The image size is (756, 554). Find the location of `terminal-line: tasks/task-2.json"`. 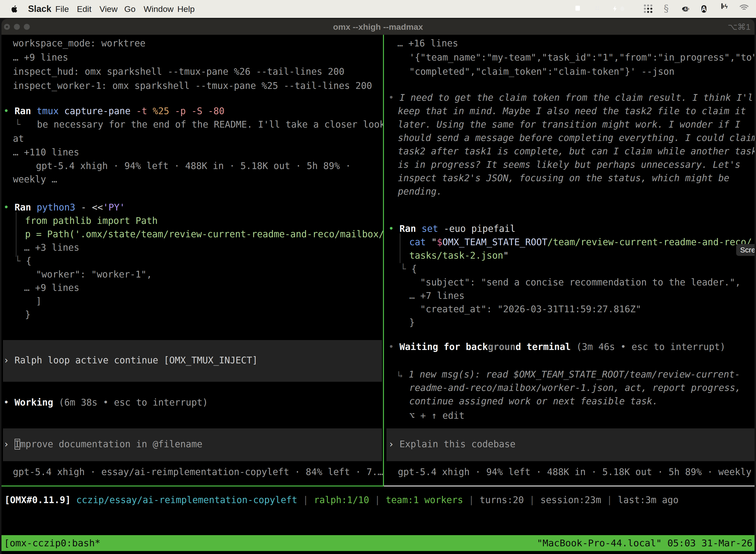

terminal-line: tasks/task-2.json" is located at coordinates (459, 256).